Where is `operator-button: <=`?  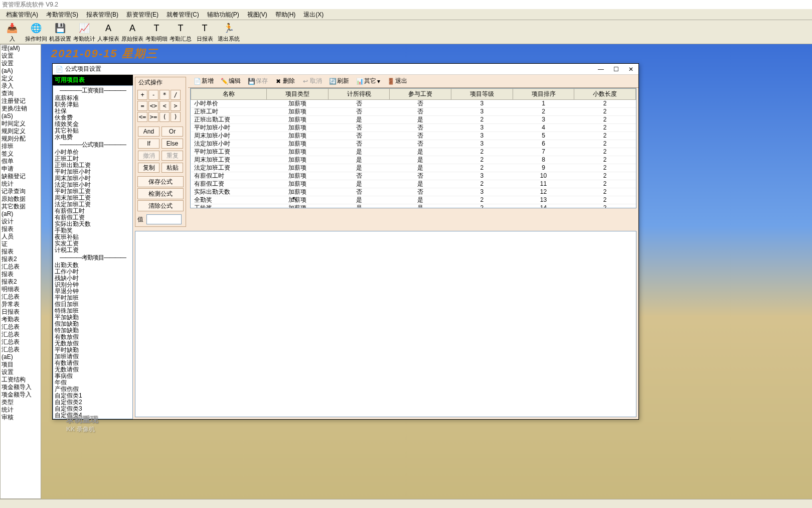
operator-button: <= is located at coordinates (142, 117).